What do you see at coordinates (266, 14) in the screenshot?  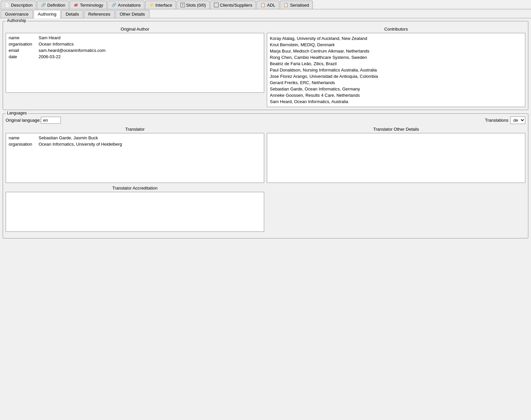 I see `second-tab-bar: Governance Authoring Details References …` at bounding box center [266, 14].